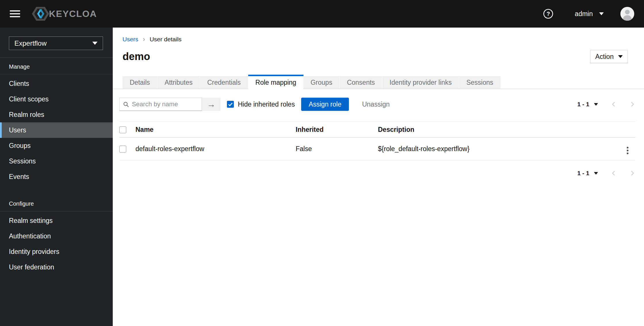  What do you see at coordinates (548, 14) in the screenshot?
I see `help-icon: ?` at bounding box center [548, 14].